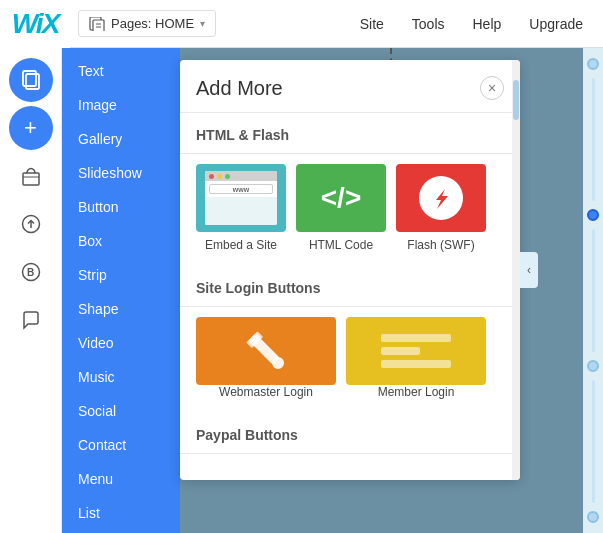  I want to click on menu-item-music: Music, so click(121, 377).